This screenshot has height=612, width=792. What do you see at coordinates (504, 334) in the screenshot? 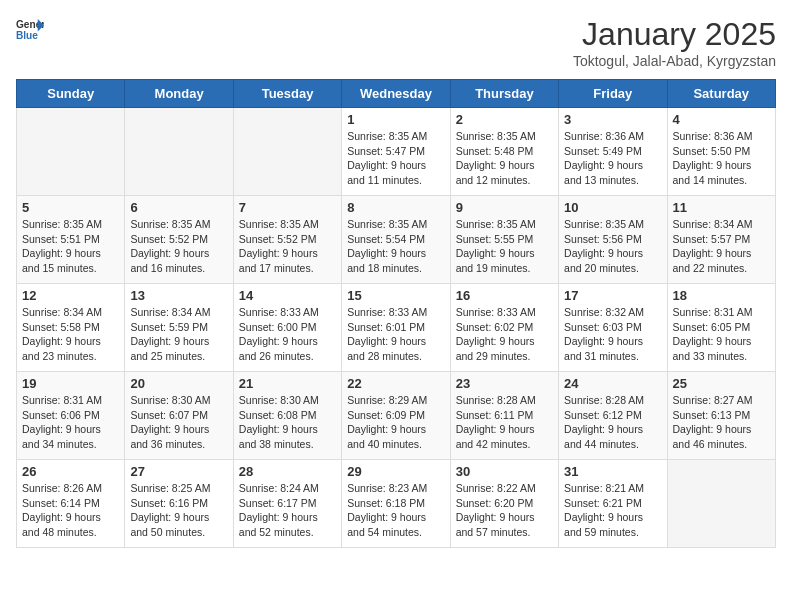
I see `day-info: Sunrise: 8:33 AM Sunset: 6:02 PM Dayligh…` at bounding box center [504, 334].